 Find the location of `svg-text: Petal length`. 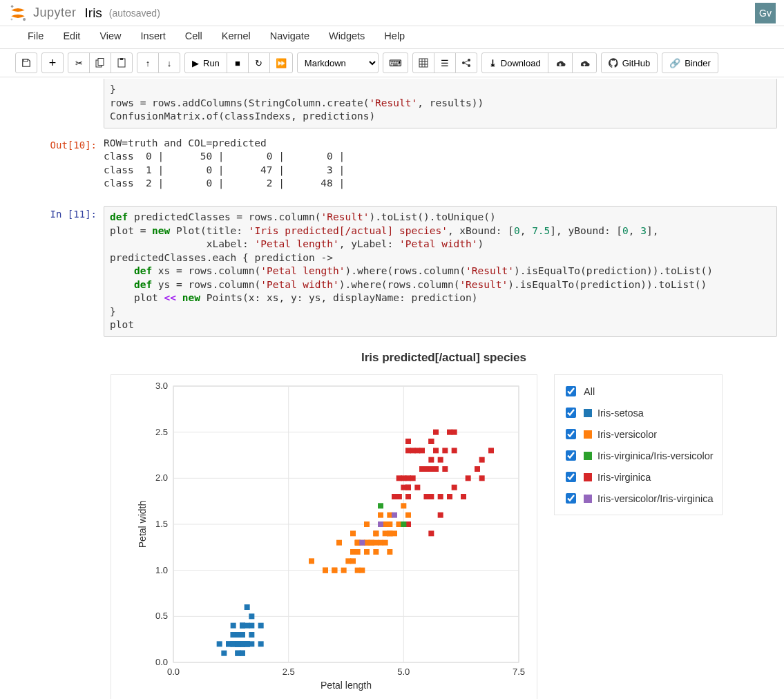

svg-text: Petal length is located at coordinates (346, 685).